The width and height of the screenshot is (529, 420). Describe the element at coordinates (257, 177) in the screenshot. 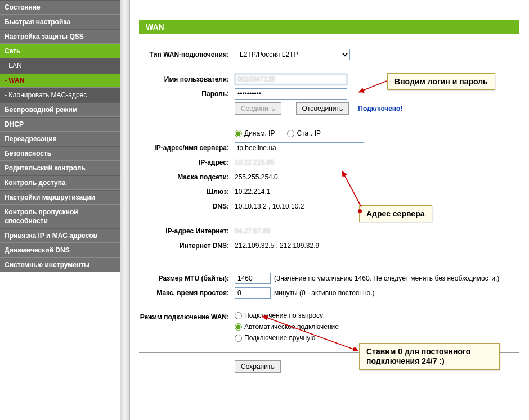

I see `mask-value: 255.255.254.0` at that location.